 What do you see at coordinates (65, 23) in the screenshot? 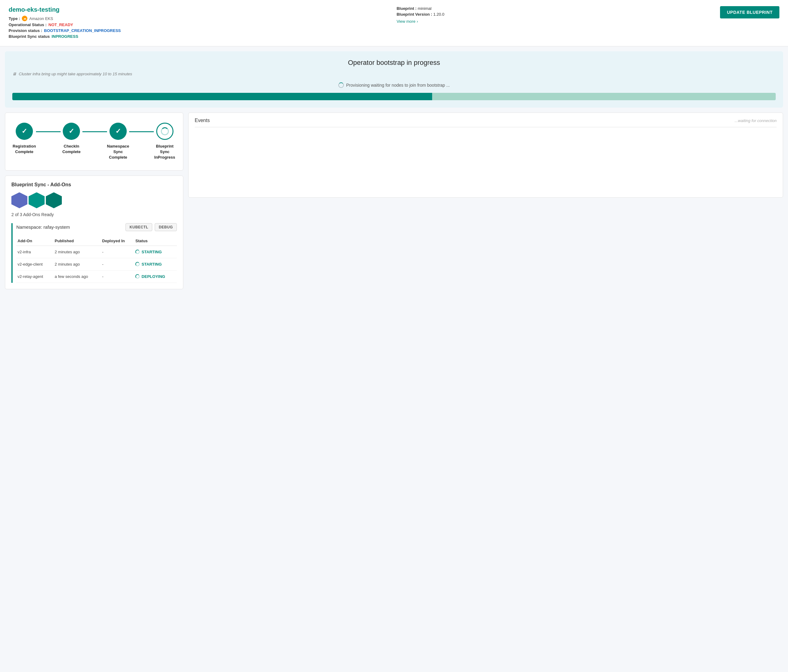
I see `cluster-info: demo-eks-testing Type : ☁ Amazon EKS Ope…` at bounding box center [65, 23].